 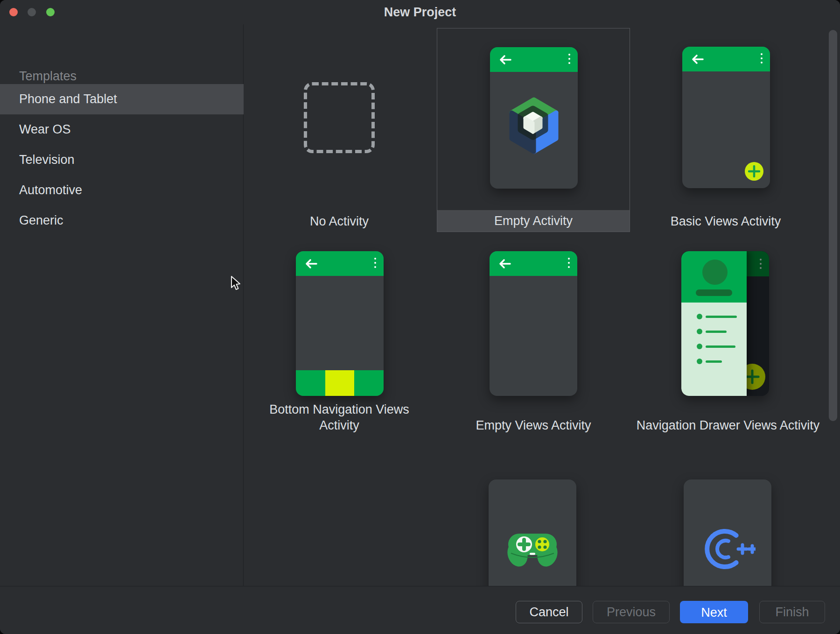 What do you see at coordinates (340, 383) in the screenshot?
I see `bottom-nav-bar-icon` at bounding box center [340, 383].